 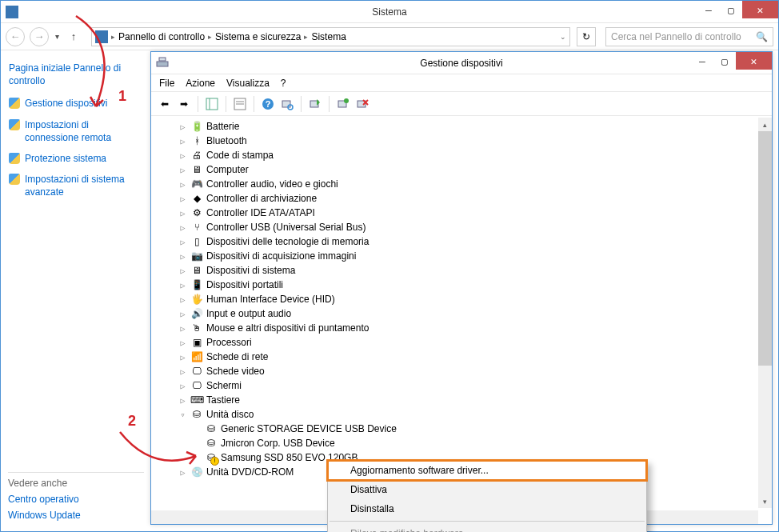 I want to click on scan-hardware-icon, so click(x=287, y=104).